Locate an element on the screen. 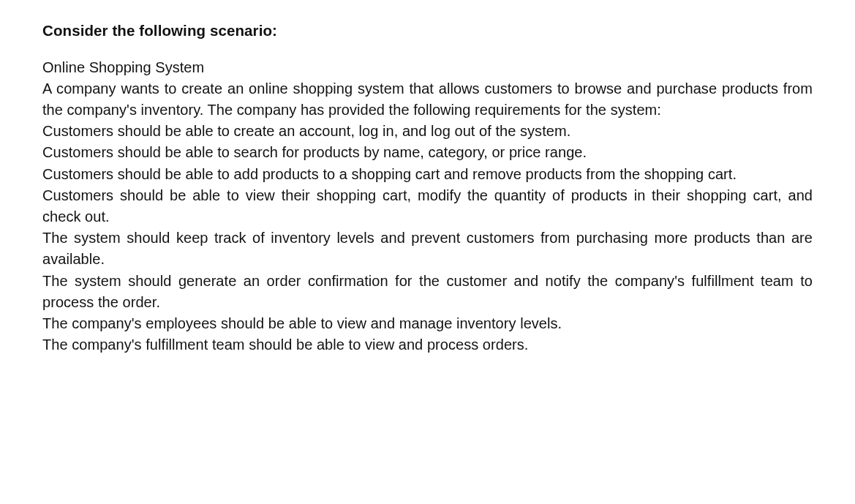 This screenshot has width=855, height=504. paragraph: A company wants to create an online shop… is located at coordinates (427, 99).